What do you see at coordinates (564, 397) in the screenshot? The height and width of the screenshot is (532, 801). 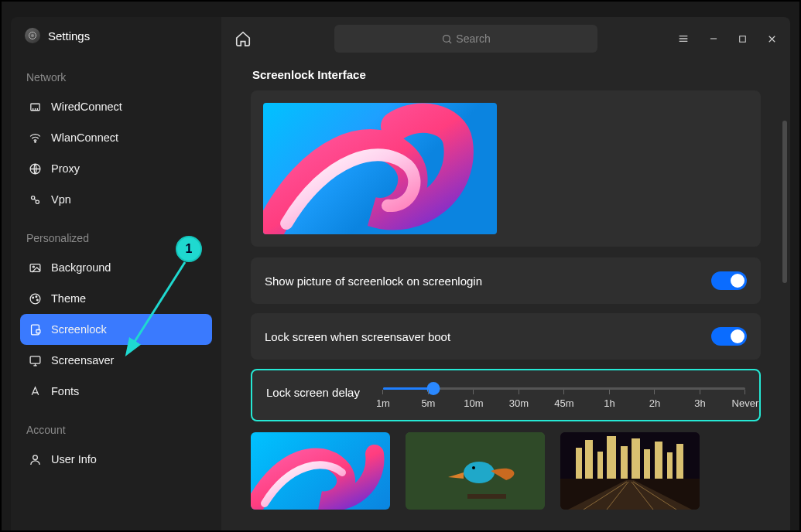 I see `delay-slider: 1m 5m 10m 30m 45m 1h 2h 3h Never` at bounding box center [564, 397].